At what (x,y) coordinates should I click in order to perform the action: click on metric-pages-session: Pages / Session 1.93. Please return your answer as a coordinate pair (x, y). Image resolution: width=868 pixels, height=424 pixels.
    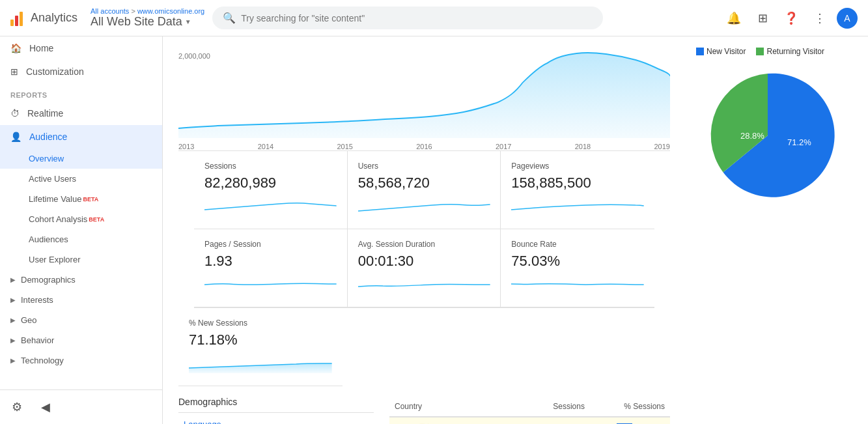
    Looking at the image, I should click on (271, 268).